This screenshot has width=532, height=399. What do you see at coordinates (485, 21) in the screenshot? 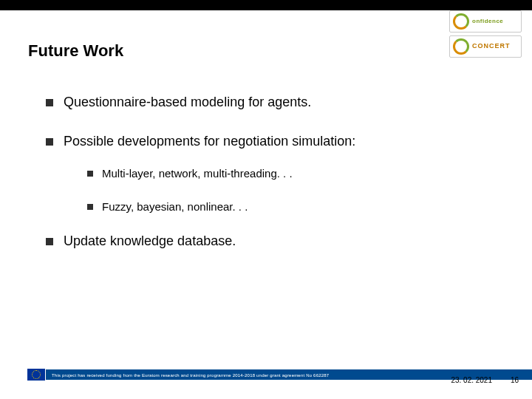
I see `logo-confidence: onfidence` at bounding box center [485, 21].